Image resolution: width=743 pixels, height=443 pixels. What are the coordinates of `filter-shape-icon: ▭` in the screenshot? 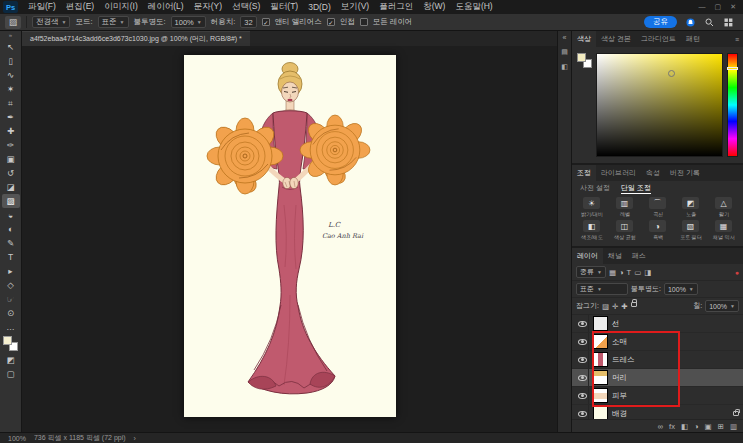 It's located at (638, 272).